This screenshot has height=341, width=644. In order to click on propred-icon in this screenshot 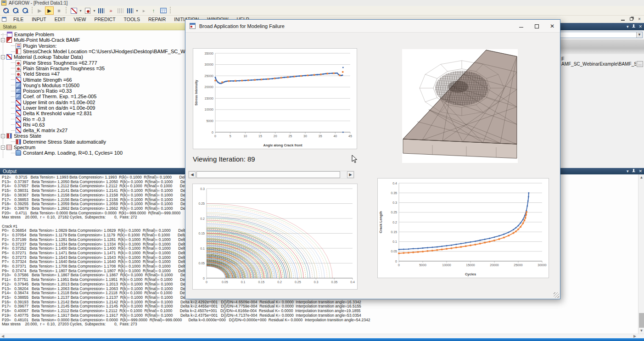, I will do `click(18, 63)`.